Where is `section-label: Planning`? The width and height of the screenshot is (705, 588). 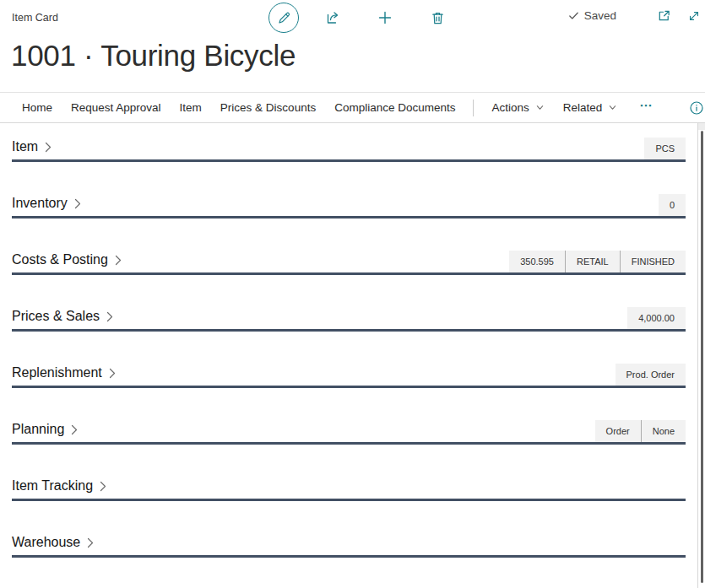 section-label: Planning is located at coordinates (38, 429).